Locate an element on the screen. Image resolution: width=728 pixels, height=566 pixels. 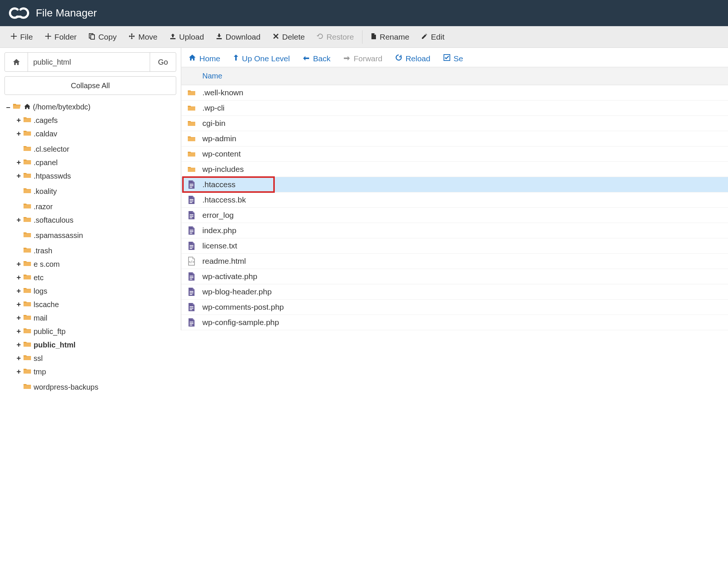
main-toolbar: File Folder Copy Move Upload Download is located at coordinates (364, 37).